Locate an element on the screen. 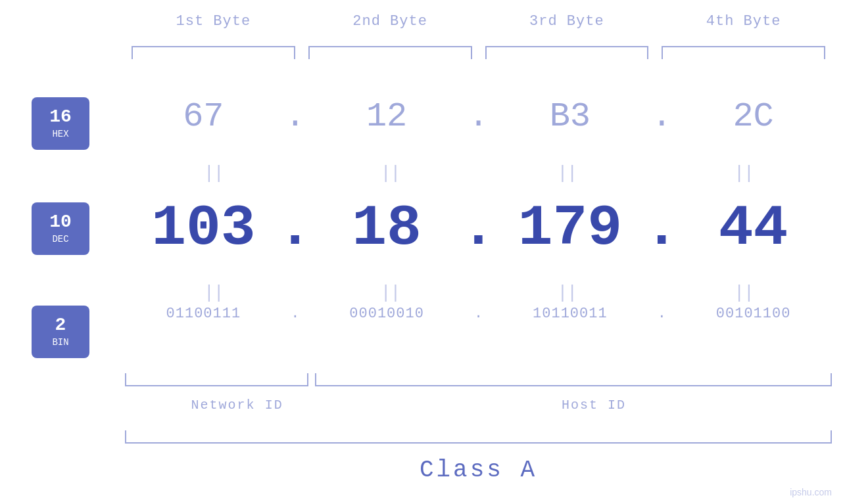 This screenshot has height=504, width=845. dec-col-1: 103 is located at coordinates (204, 229).